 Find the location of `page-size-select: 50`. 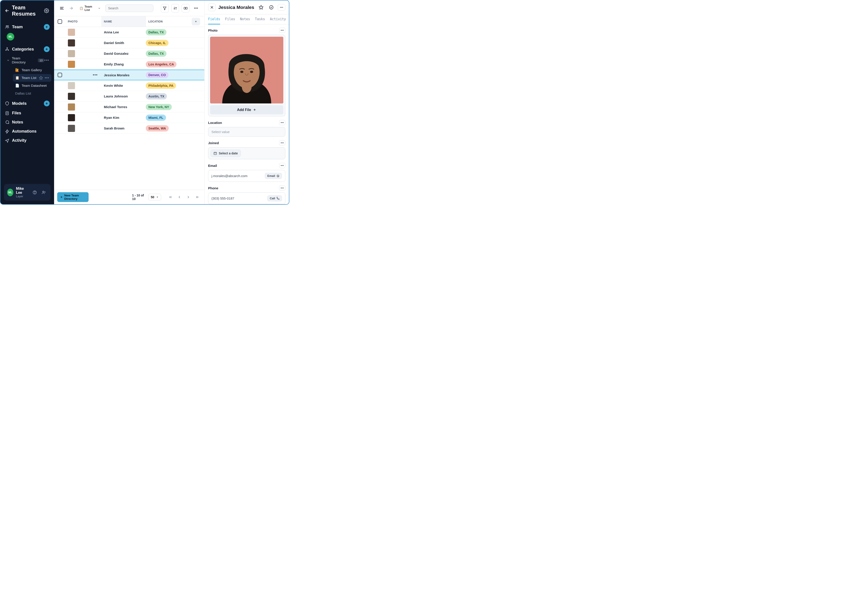

page-size-select: 50 is located at coordinates (155, 197).